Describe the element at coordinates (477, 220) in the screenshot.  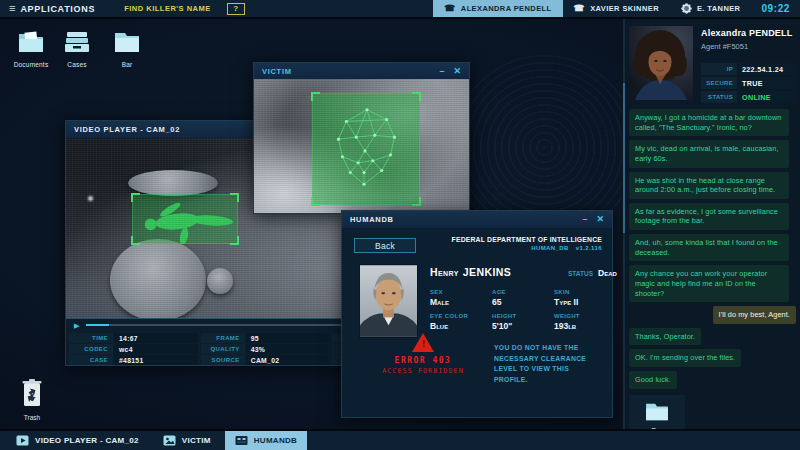
I see `humandb-titlebar: HumanDB – ✕` at that location.